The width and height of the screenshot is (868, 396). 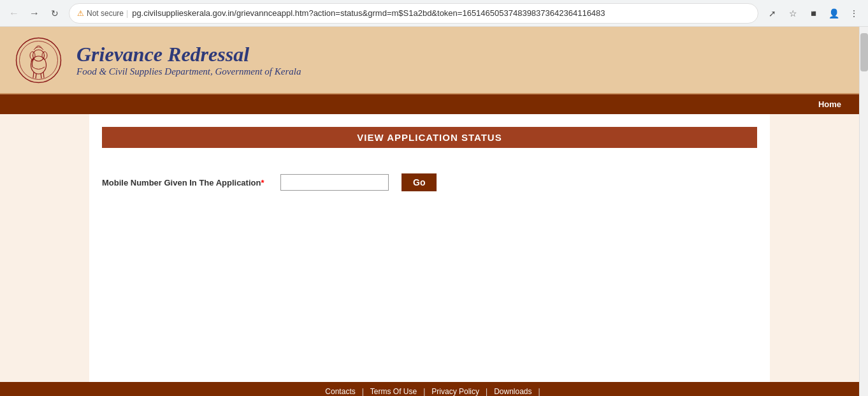 What do you see at coordinates (189, 71) in the screenshot?
I see `site-subtitle: Food & Civil Supplies Department, Govern…` at bounding box center [189, 71].